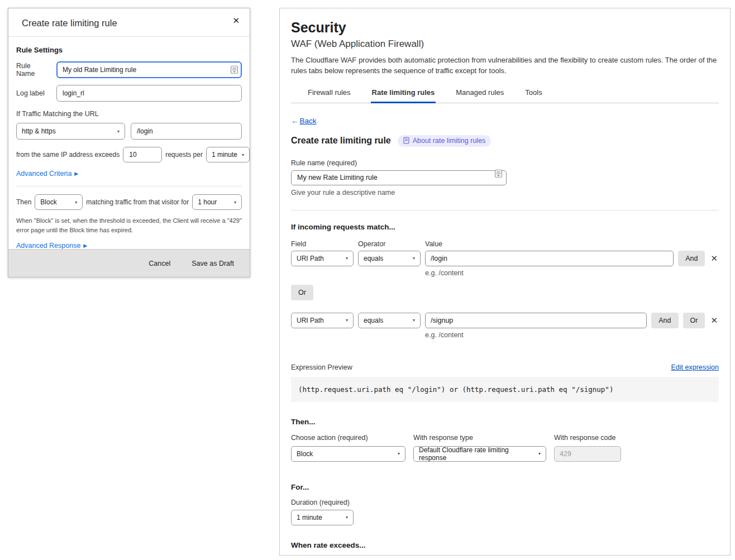 This screenshot has width=735, height=560. I want to click on save-as-draft-button: Save as Draft, so click(213, 264).